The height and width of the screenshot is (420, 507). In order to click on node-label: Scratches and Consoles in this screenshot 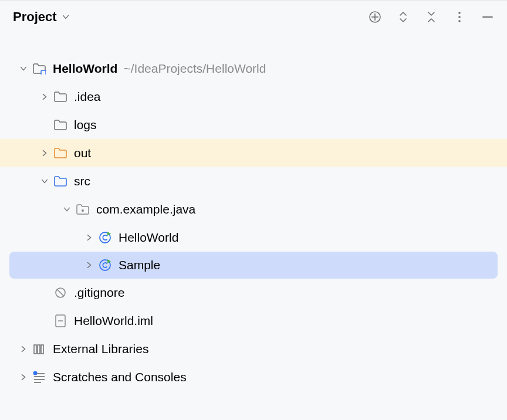, I will do `click(120, 377)`.